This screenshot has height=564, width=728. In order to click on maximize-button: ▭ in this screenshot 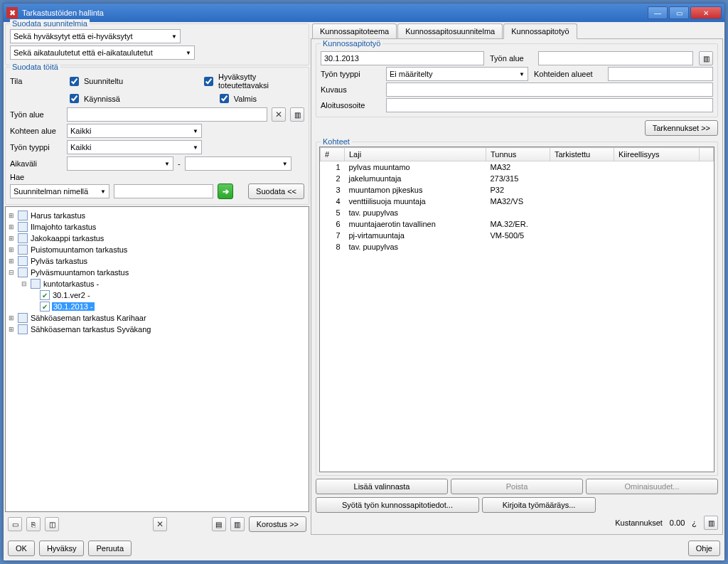, I will do `click(679, 13)`.